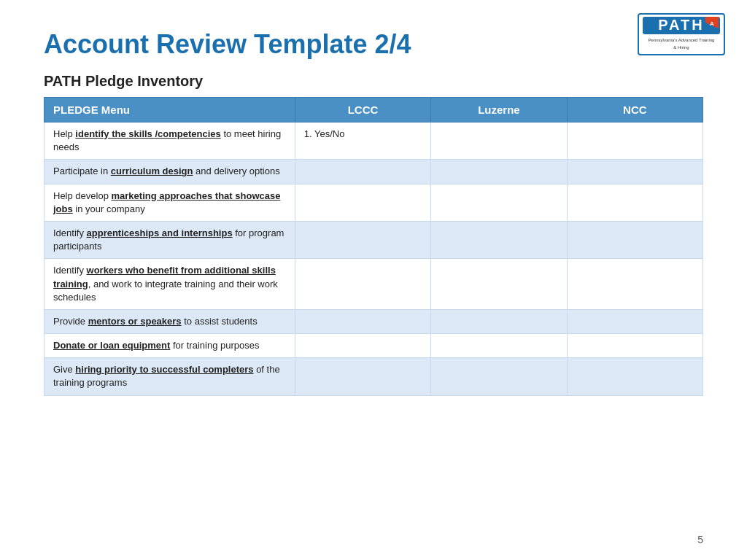 This screenshot has height=560, width=747. Describe the element at coordinates (170, 172) in the screenshot. I see `pledge-cell: Participate in curriculum design and del…` at that location.